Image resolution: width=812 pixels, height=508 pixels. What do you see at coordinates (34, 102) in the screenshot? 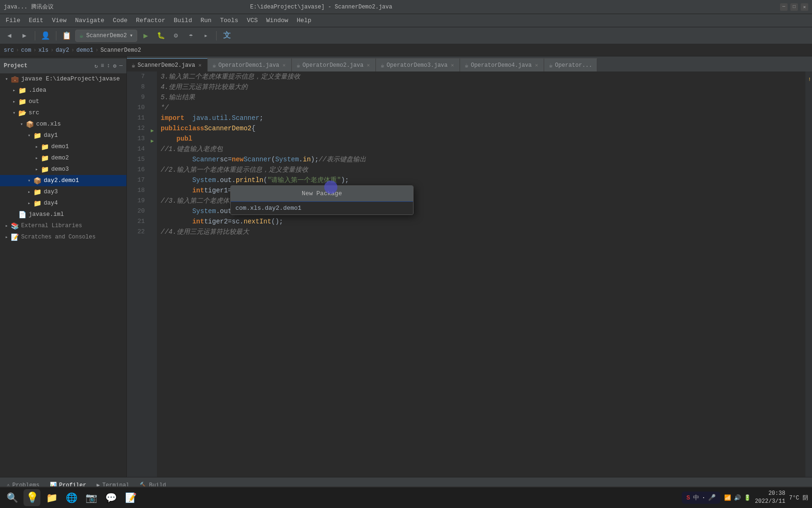
I see `out-label: out` at bounding box center [34, 102].